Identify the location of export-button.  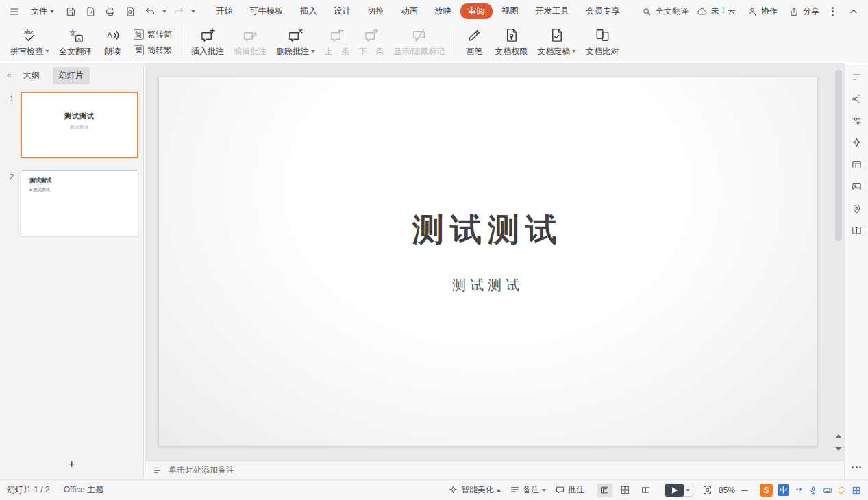
(90, 12).